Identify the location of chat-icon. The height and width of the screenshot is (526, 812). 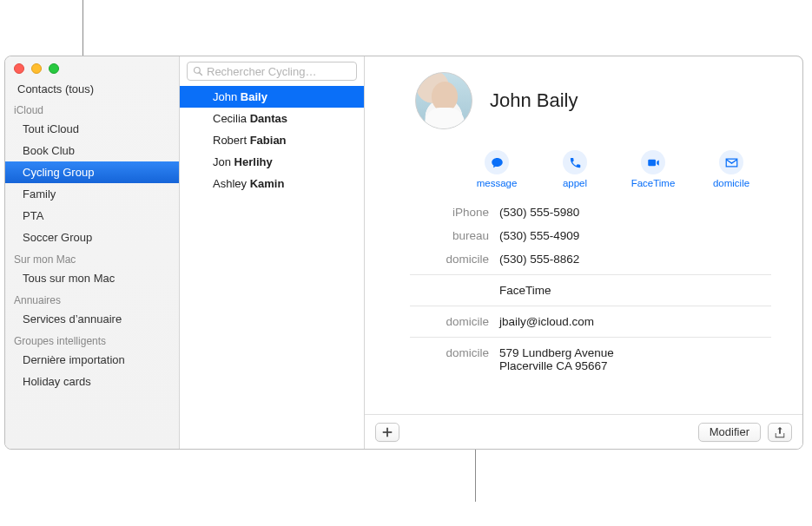
(497, 163).